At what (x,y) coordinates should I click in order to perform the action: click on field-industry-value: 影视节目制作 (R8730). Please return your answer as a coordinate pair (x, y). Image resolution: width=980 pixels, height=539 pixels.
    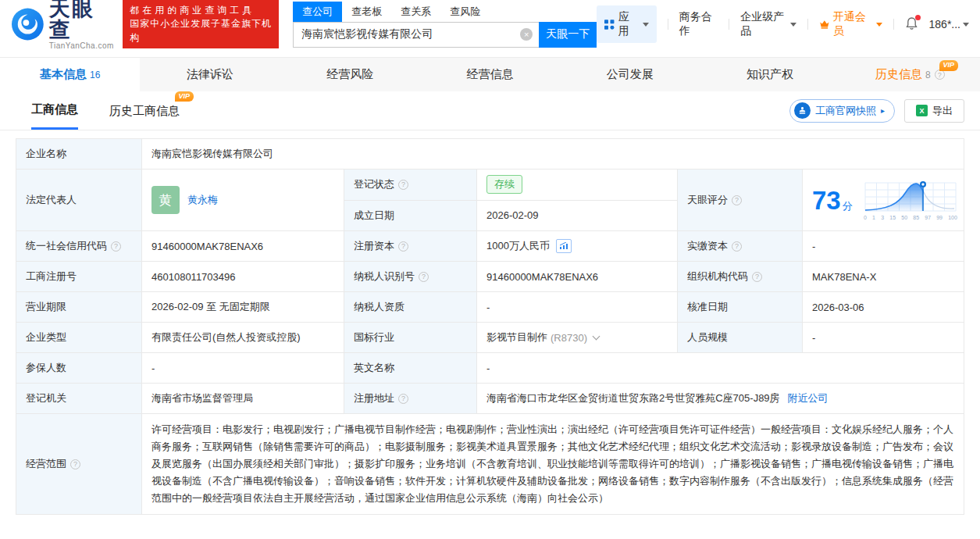
    Looking at the image, I should click on (578, 337).